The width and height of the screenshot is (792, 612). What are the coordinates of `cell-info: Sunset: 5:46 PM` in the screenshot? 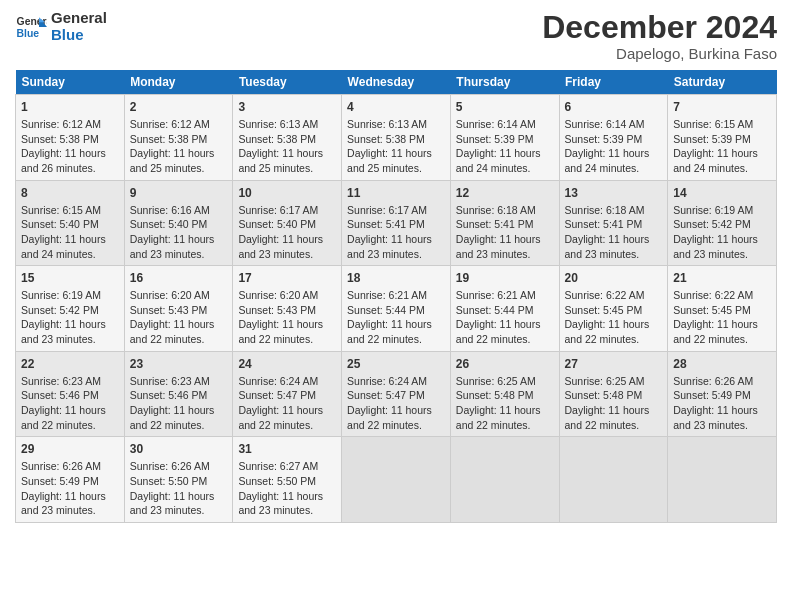 It's located at (179, 396).